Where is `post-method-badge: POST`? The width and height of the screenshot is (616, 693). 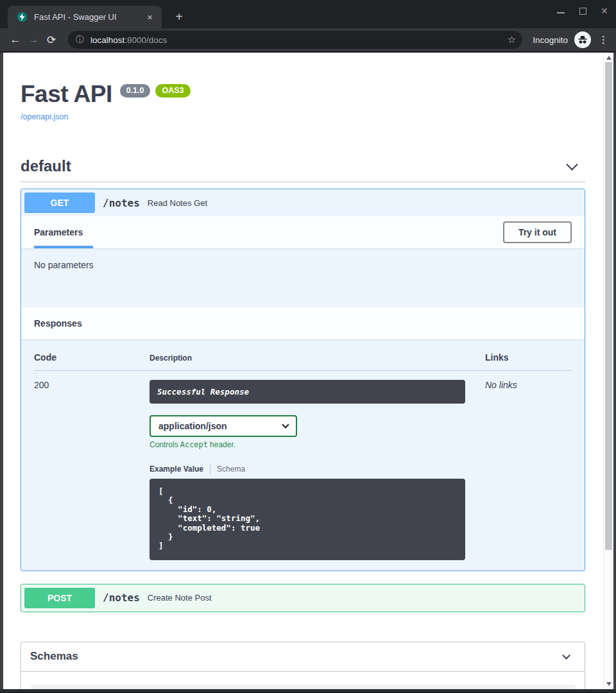
post-method-badge: POST is located at coordinates (60, 598).